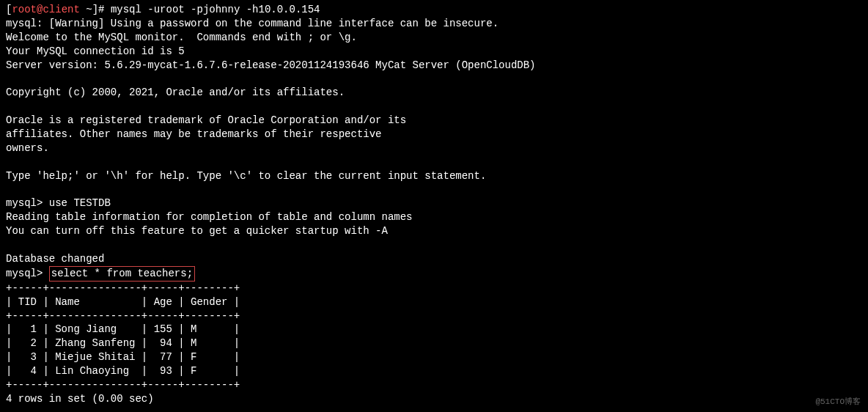 This screenshot has height=412, width=868. I want to click on table-row: | 2 | Zhang Sanfeng | 94 | M |, so click(434, 343).